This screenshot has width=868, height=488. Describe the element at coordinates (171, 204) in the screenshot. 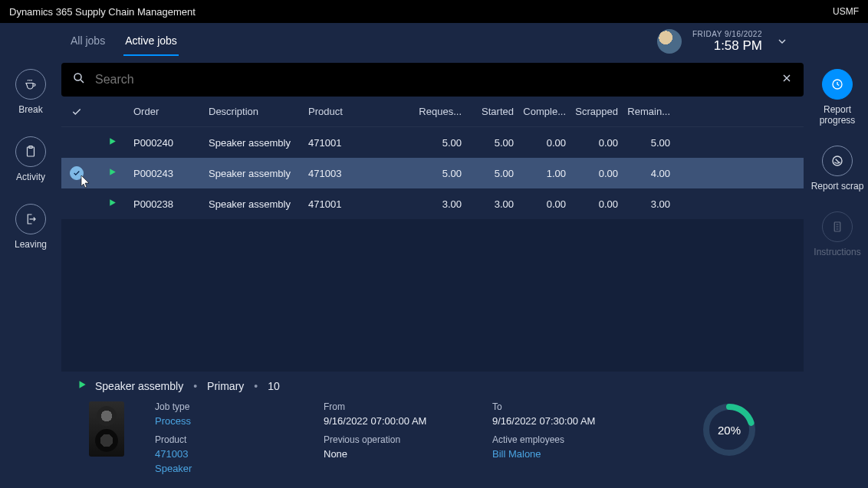

I see `cell-order: P000238` at that location.